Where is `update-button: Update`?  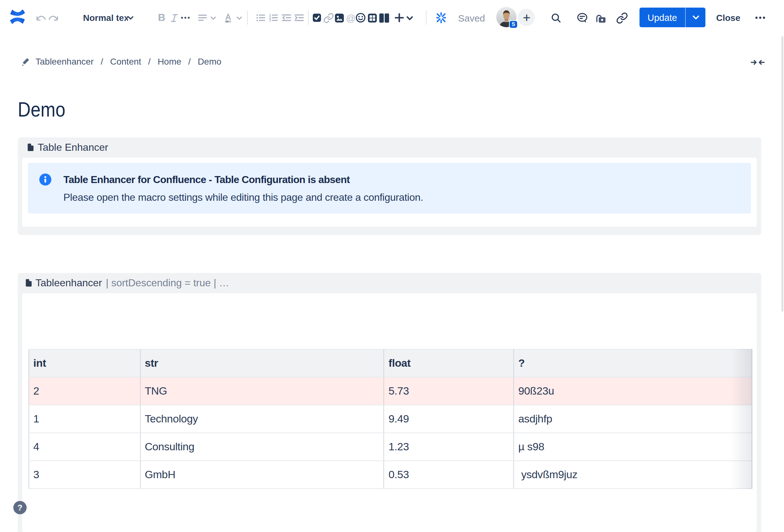
update-button: Update is located at coordinates (673, 18).